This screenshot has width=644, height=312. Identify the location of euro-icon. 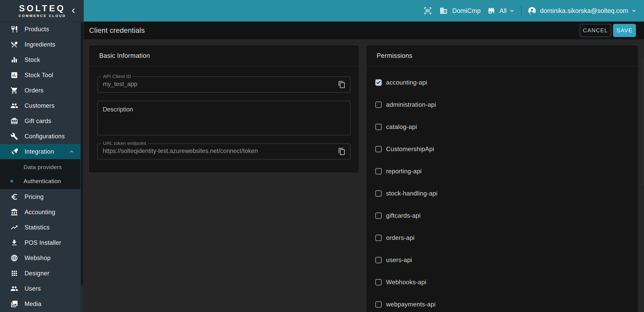
(14, 197).